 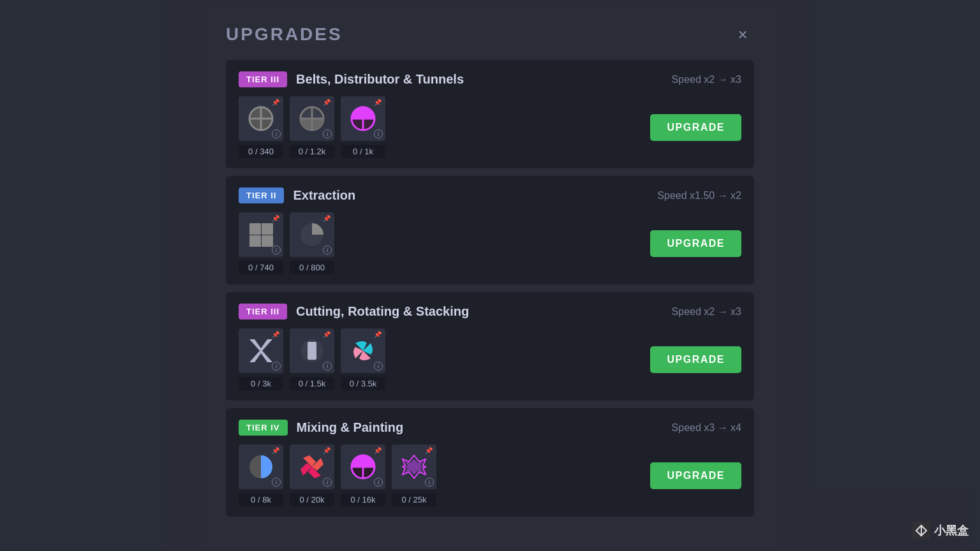 I want to click on item-belt3: 📌i0 / 1k, so click(x=363, y=128).